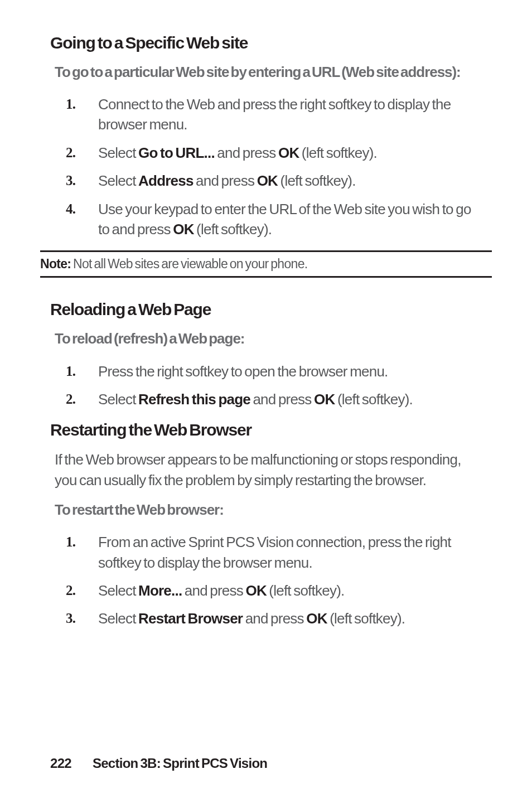 Image resolution: width=532 pixels, height=798 pixels. Describe the element at coordinates (266, 309) in the screenshot. I see `section2-heading: Reloading a Web Page` at that location.